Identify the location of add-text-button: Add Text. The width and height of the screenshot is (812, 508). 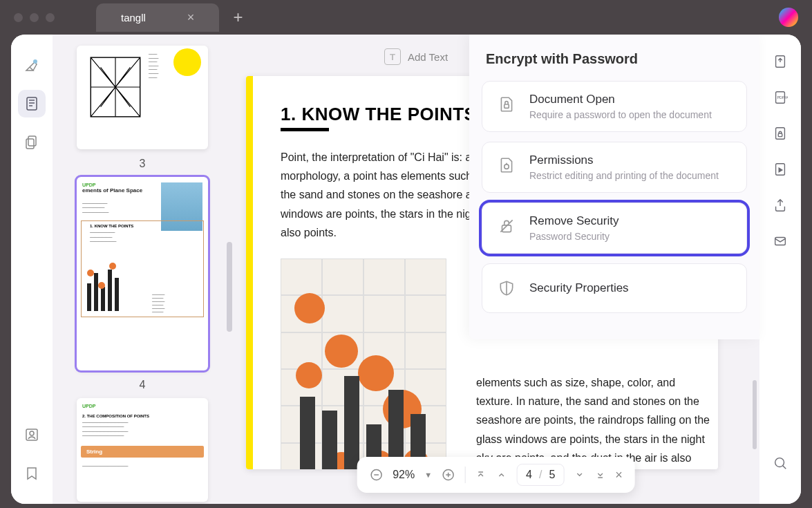
(428, 57).